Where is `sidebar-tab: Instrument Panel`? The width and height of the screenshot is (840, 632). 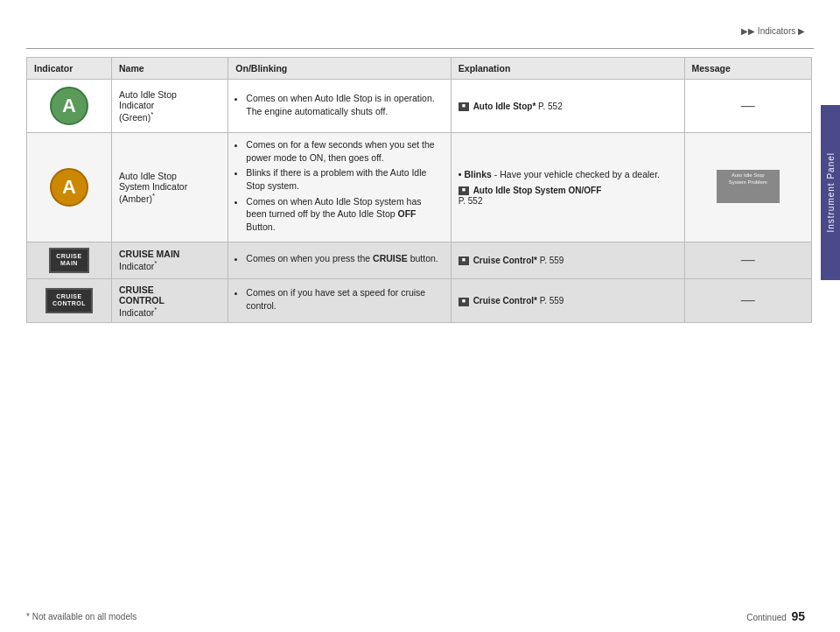
sidebar-tab: Instrument Panel is located at coordinates (830, 193).